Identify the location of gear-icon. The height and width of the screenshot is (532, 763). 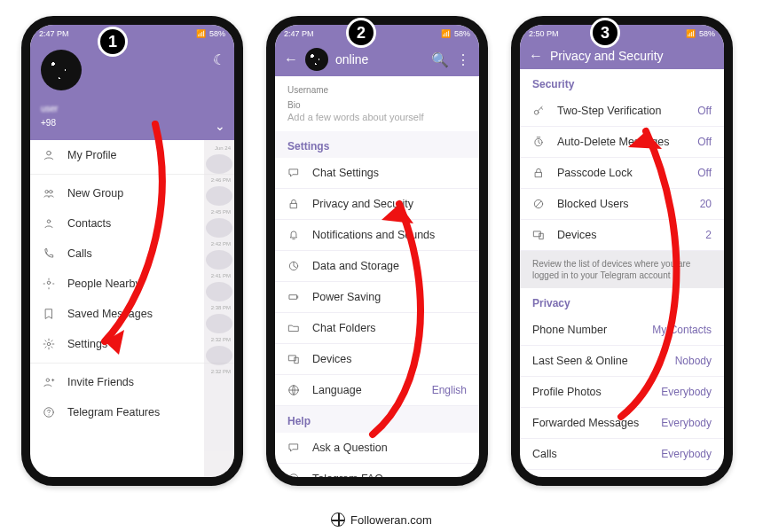
(49, 344).